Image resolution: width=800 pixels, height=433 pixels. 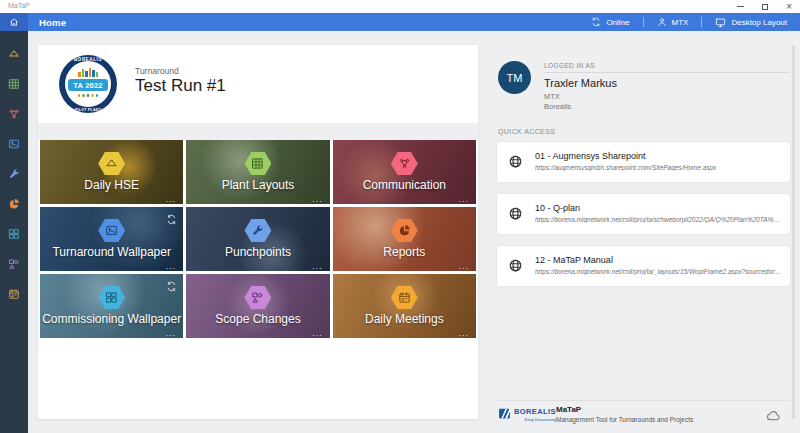 I want to click on user-label: MTX, so click(x=680, y=22).